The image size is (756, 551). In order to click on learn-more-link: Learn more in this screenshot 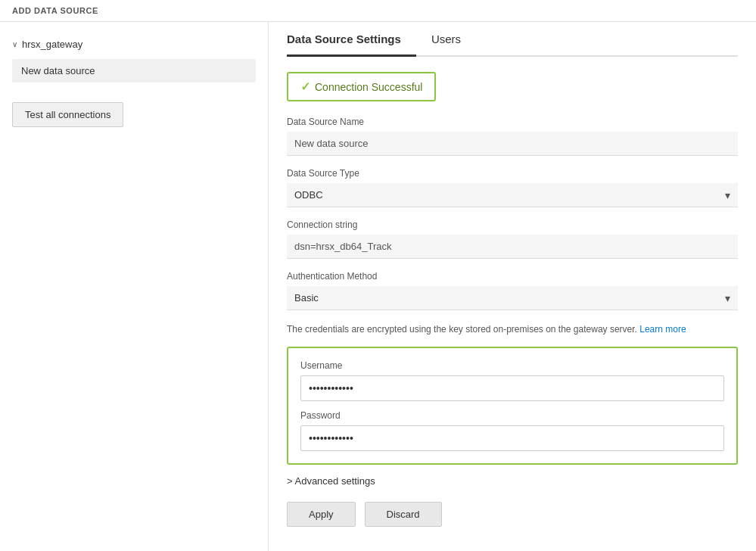, I will do `click(663, 329)`.